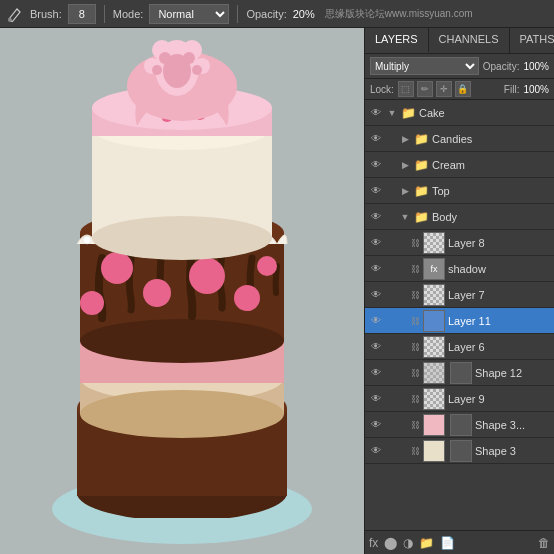 The image size is (554, 554). I want to click on tab-layers: LAYERS, so click(397, 40).